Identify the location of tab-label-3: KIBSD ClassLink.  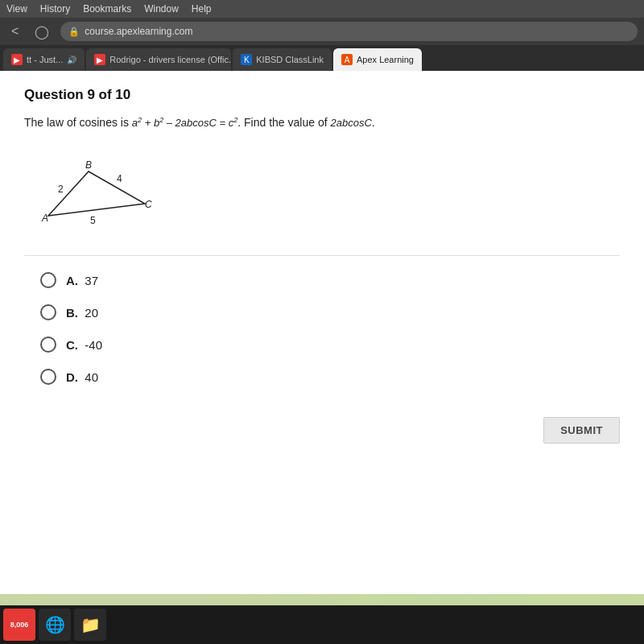
(290, 60).